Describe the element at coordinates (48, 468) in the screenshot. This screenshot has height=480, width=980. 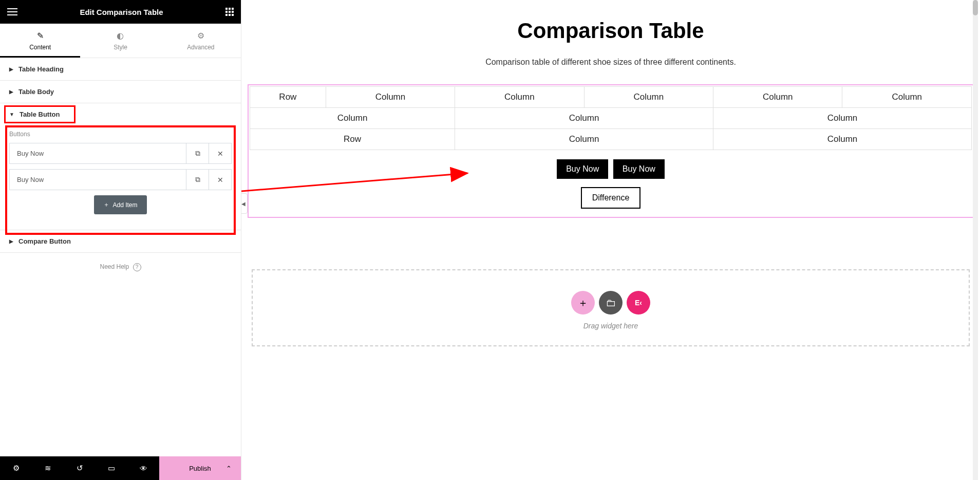
I see `revisions-icon: ≋` at that location.